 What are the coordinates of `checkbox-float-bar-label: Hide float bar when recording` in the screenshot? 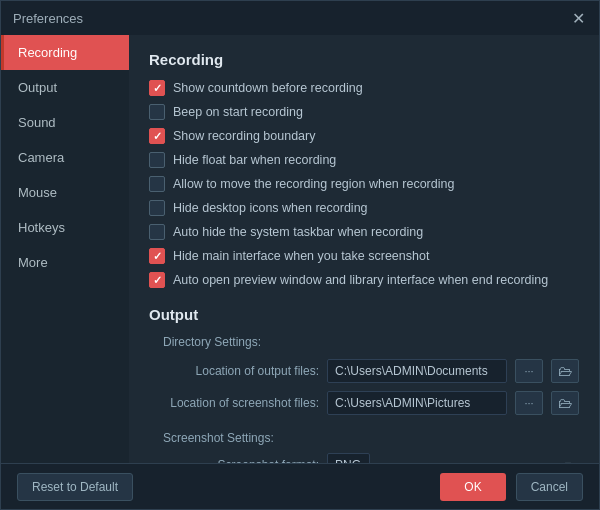 It's located at (254, 160).